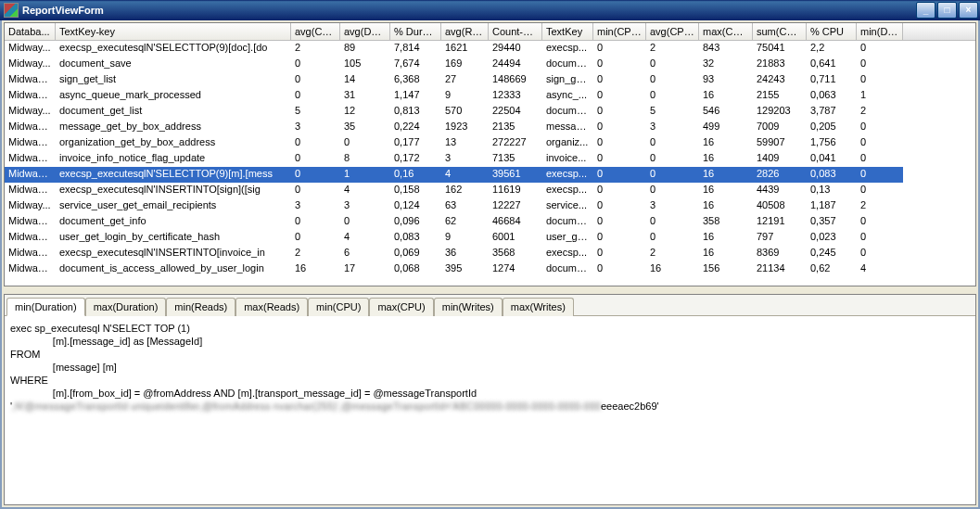  Describe the element at coordinates (490, 237) in the screenshot. I see `table-row: MidwayE...user_get_login_by_certificate_…` at that location.